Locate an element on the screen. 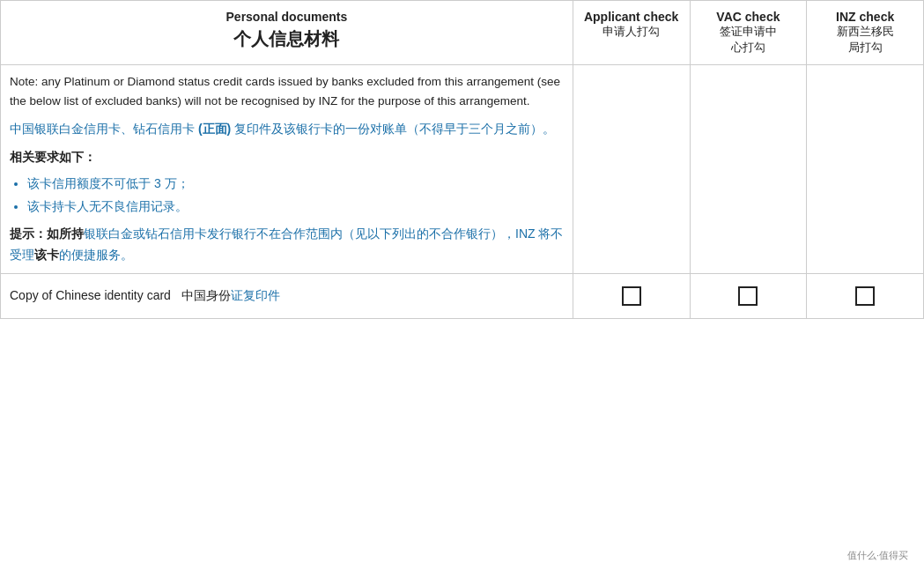 The image size is (924, 571). header-inz: INZ check 新西兰移民 局打勾 is located at coordinates (865, 33).